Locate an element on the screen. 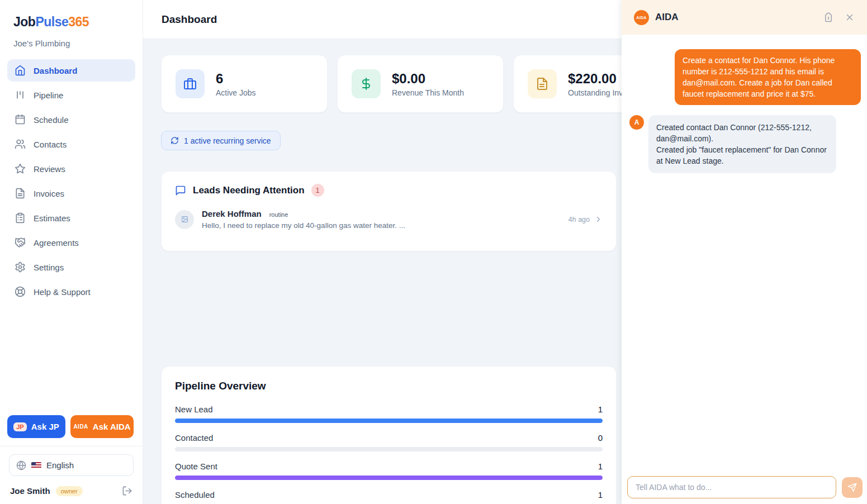  stage-value: 0 is located at coordinates (600, 438).